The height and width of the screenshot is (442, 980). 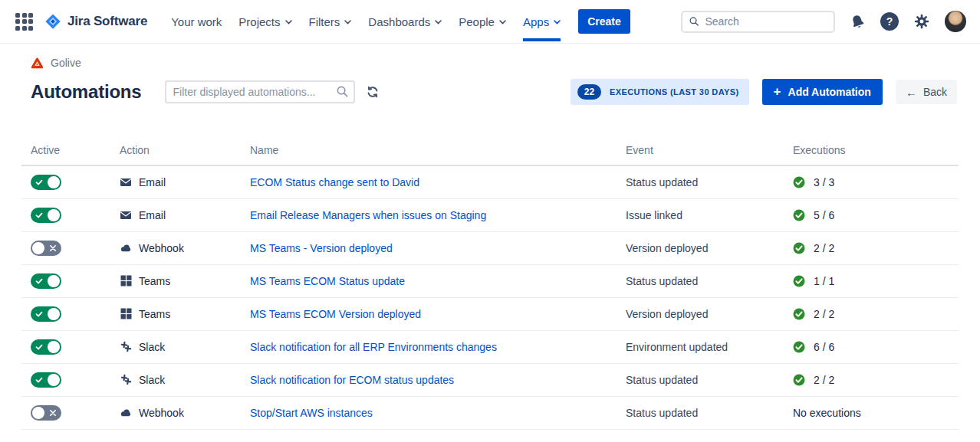 What do you see at coordinates (352, 380) in the screenshot?
I see `automation-name-link: Slack notification for ECOM status updat…` at bounding box center [352, 380].